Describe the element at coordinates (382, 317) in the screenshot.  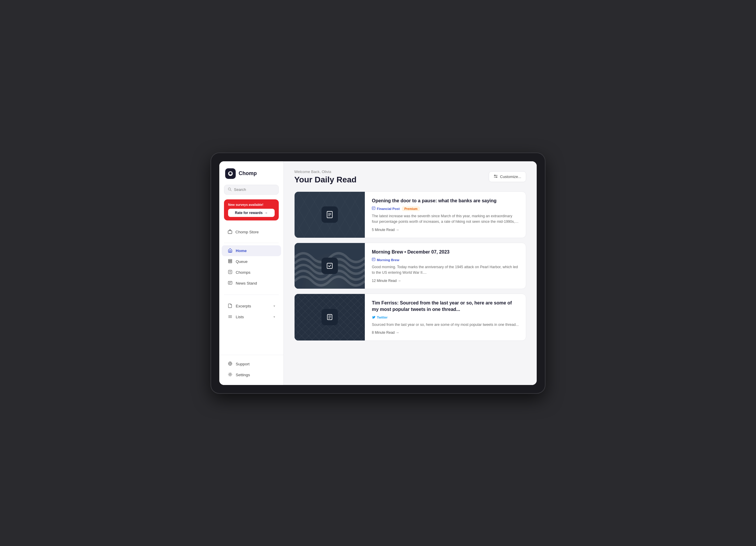
I see `source-name-3: Twitter` at that location.